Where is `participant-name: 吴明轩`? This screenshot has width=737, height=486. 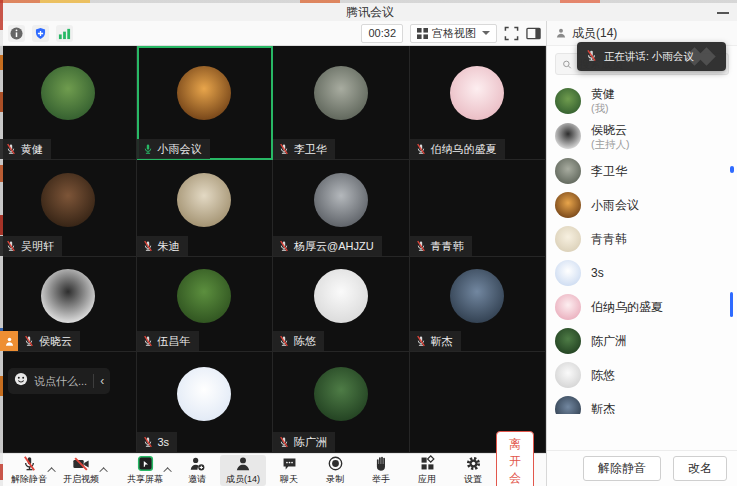
participant-name: 吴明轩 is located at coordinates (38, 246).